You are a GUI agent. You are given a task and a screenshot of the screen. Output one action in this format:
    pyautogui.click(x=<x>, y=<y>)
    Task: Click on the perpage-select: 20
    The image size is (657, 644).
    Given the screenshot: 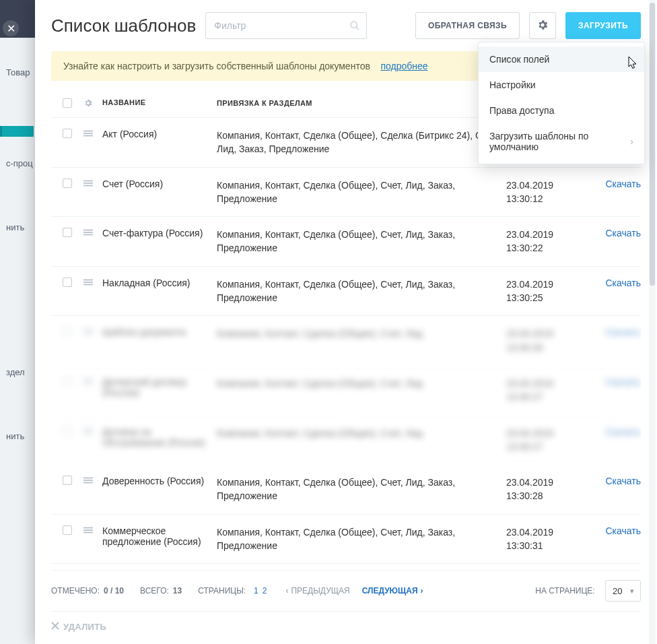 What is the action you would take?
    pyautogui.click(x=623, y=591)
    